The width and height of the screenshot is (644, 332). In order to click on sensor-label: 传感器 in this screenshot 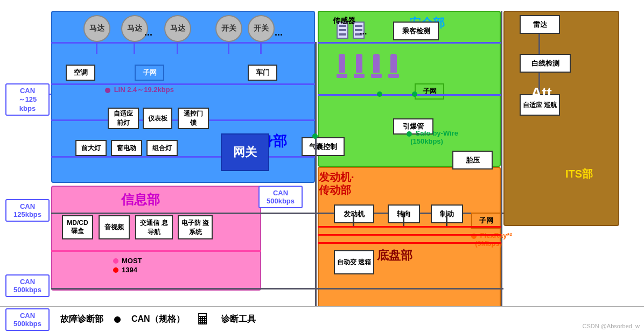, I will do `click(344, 21)`.